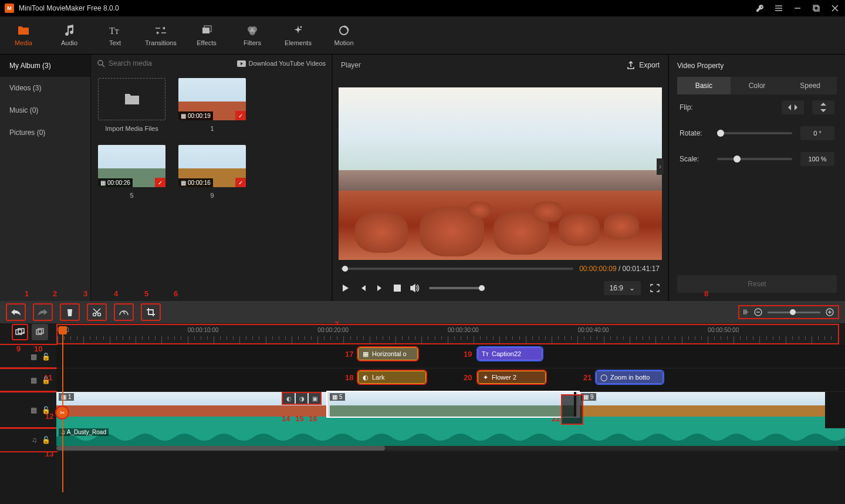  I want to click on zoom-slider, so click(794, 312).